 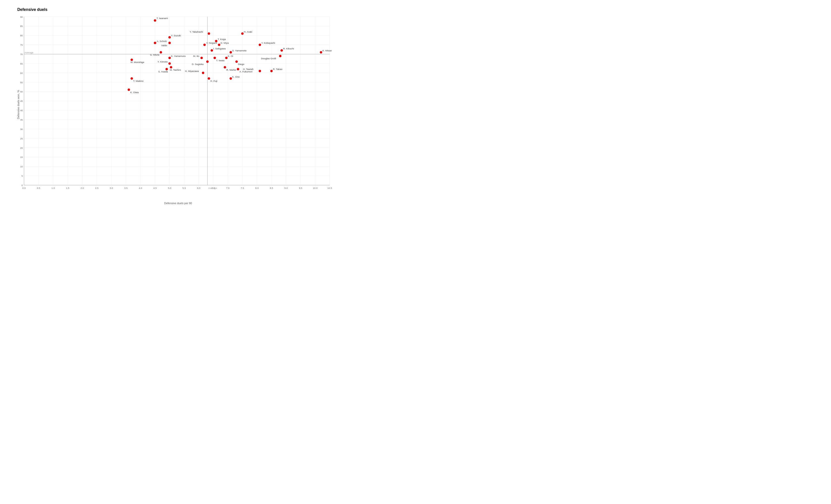 I want to click on svg-text: 90, so click(x=21, y=17).